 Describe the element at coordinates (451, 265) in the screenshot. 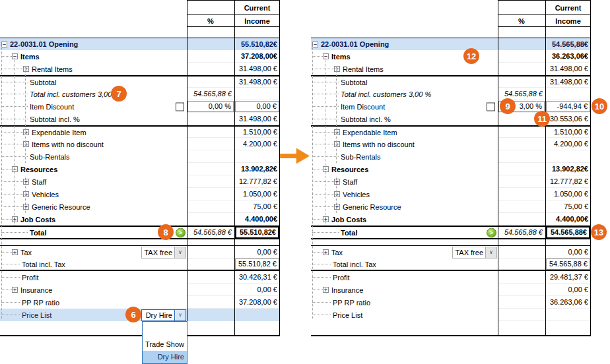

I see `table-row: Total incl. Tax54.565,88 €` at that location.